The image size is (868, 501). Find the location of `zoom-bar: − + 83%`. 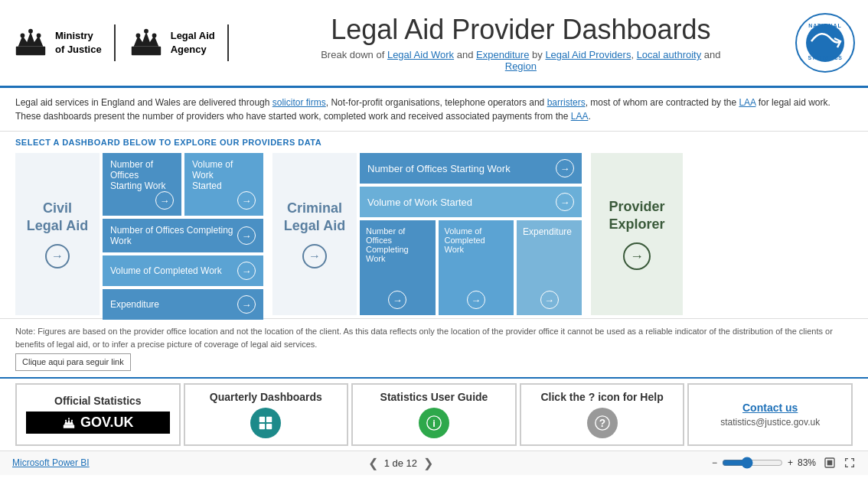

zoom-bar: − + 83% is located at coordinates (784, 463).